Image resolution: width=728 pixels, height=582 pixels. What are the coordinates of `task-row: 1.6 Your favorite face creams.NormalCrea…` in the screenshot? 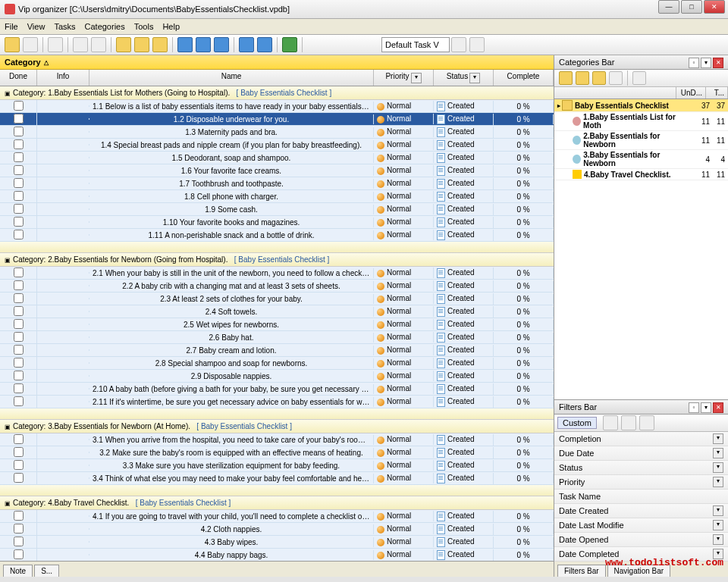 It's located at (277, 171).